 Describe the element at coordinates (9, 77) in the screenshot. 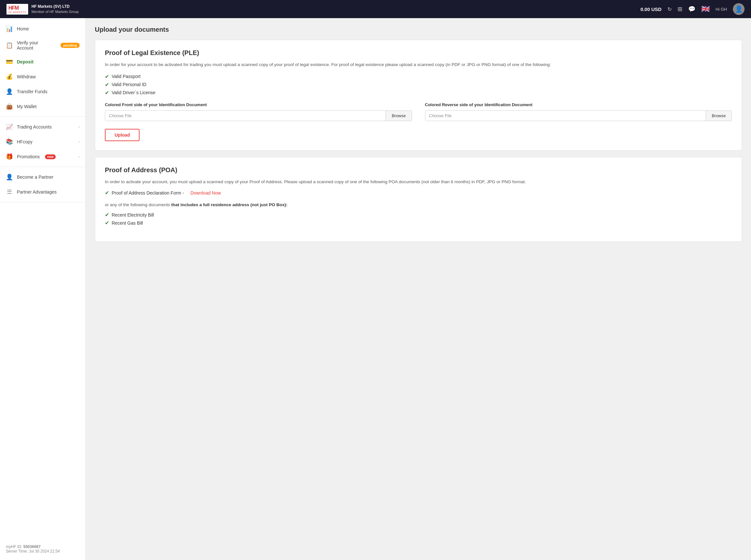

I see `withdraw-icon: 💰` at that location.